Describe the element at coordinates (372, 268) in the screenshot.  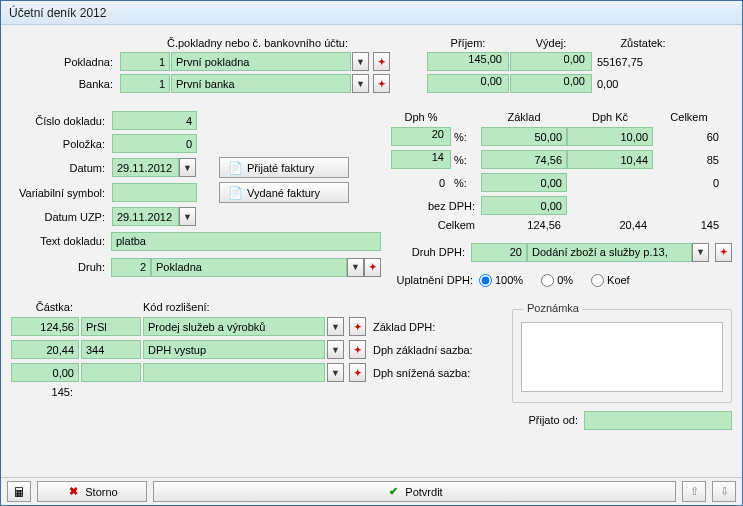
I see `druh-lookup-button: ✦` at that location.